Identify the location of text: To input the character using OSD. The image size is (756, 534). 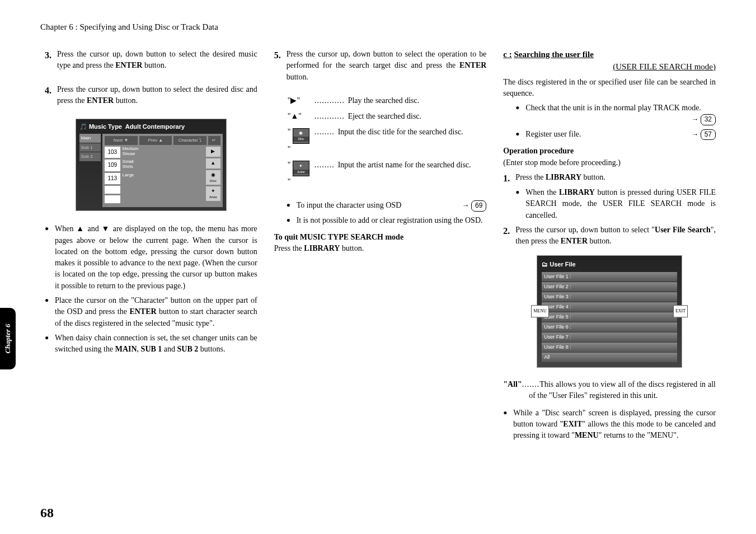
(349, 205).